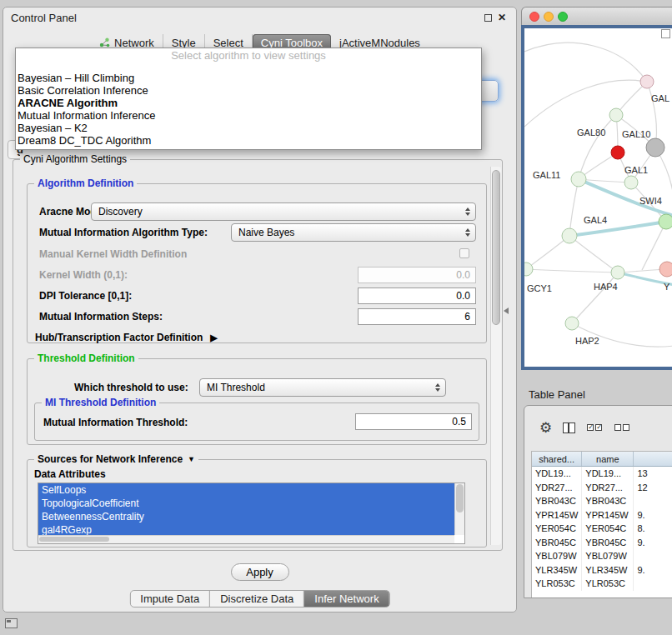 The height and width of the screenshot is (635, 672). Describe the element at coordinates (283, 212) in the screenshot. I see `aracne-mode-select: Discovery` at that location.